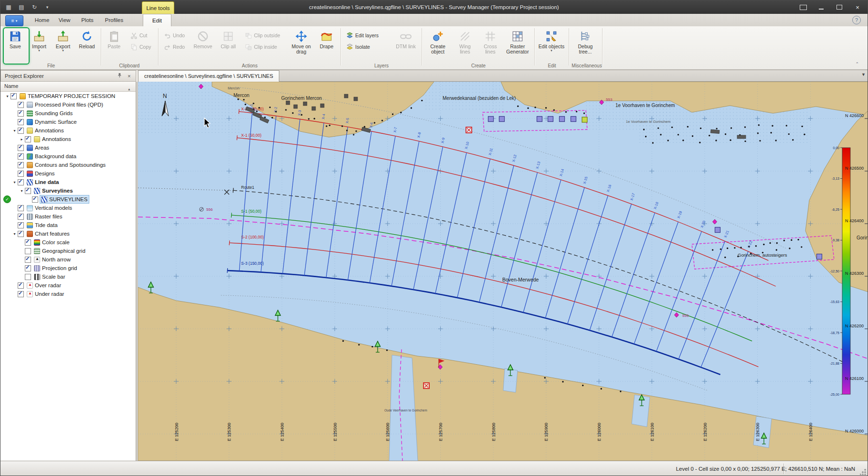  What do you see at coordinates (863, 472) in the screenshot?
I see `resize-grip` at bounding box center [863, 472].